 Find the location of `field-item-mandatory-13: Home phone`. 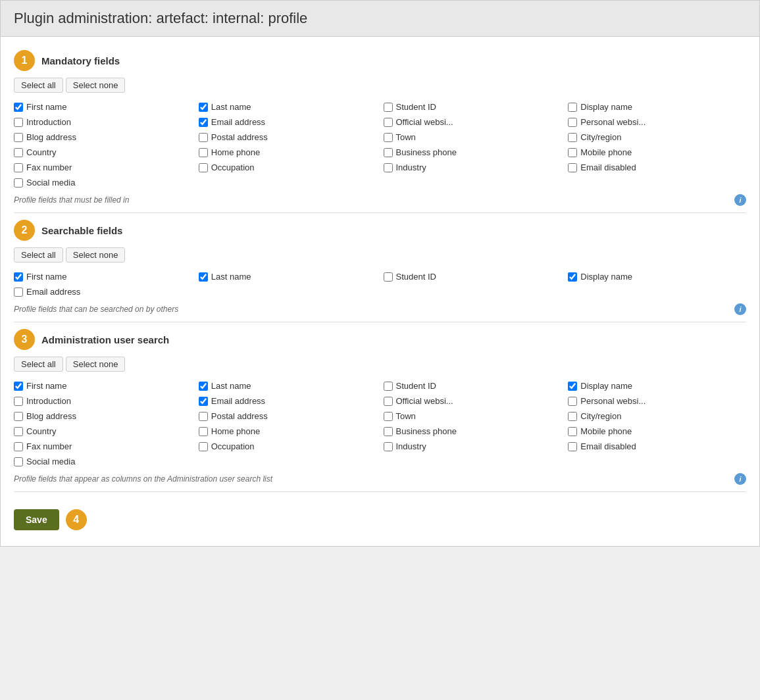

field-item-mandatory-13: Home phone is located at coordinates (288, 153).